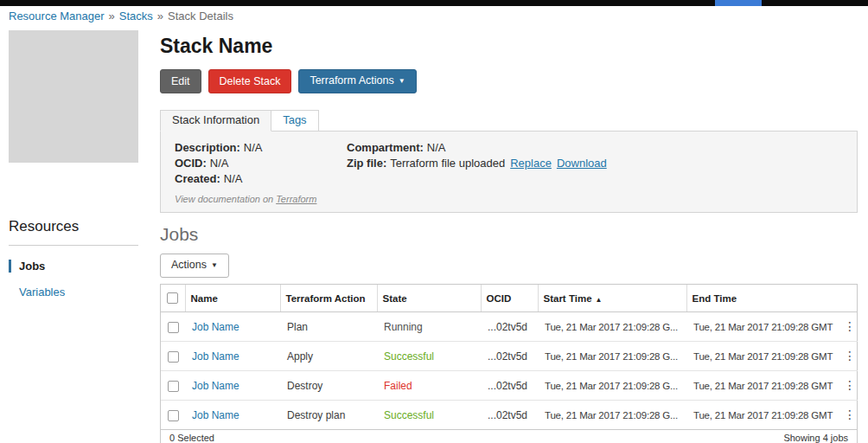 This screenshot has width=868, height=443. Describe the element at coordinates (437, 147) in the screenshot. I see `compartment-value: N/A` at that location.